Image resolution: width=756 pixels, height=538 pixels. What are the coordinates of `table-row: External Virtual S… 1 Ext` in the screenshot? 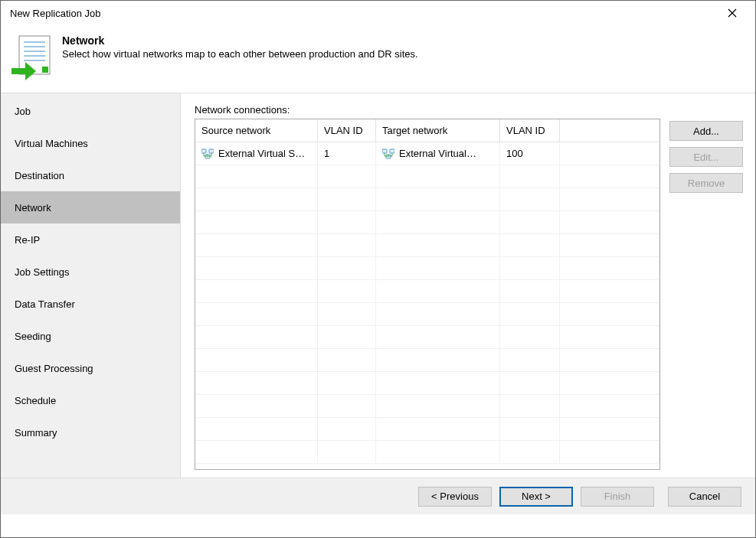 It's located at (427, 154).